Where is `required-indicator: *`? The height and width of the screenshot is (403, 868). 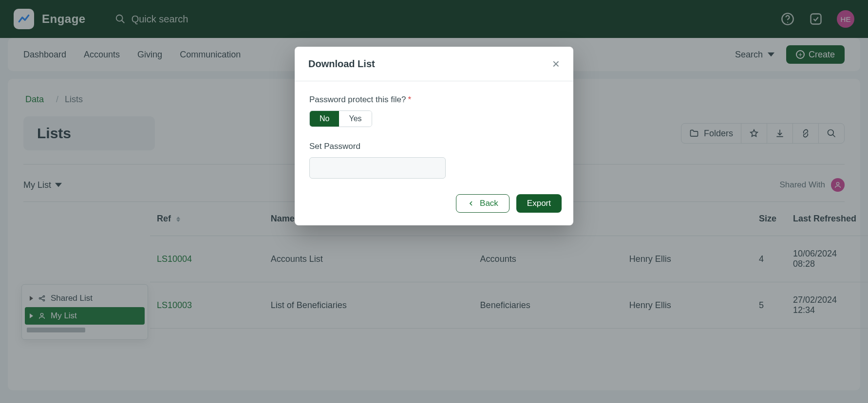
required-indicator: * is located at coordinates (409, 99).